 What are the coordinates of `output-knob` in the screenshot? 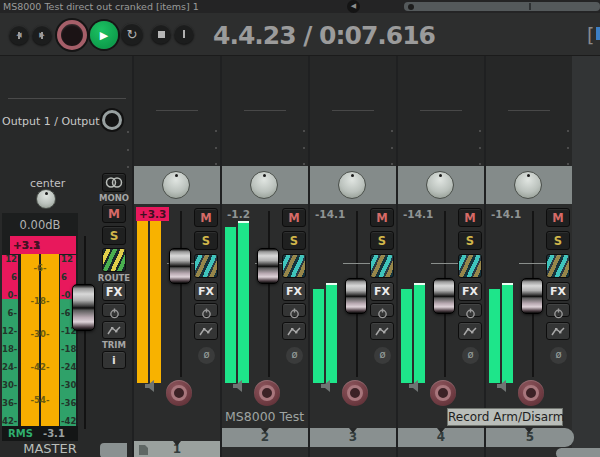 It's located at (112, 120).